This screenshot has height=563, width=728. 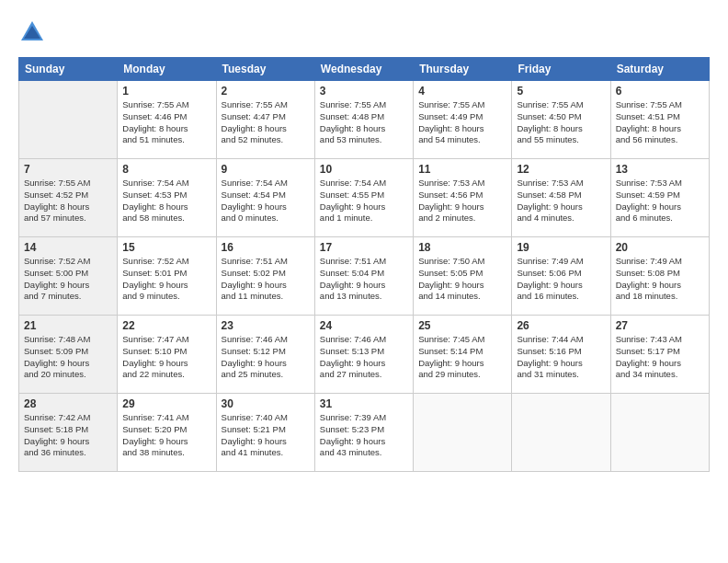 What do you see at coordinates (660, 357) in the screenshot?
I see `day-info: Sunrise: 7:43 AMSunset: 5:17 PMDaylight:…` at bounding box center [660, 357].